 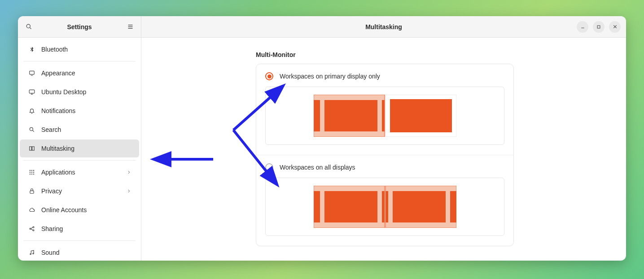 I want to click on sidebar-item-label: Search, so click(x=51, y=130).